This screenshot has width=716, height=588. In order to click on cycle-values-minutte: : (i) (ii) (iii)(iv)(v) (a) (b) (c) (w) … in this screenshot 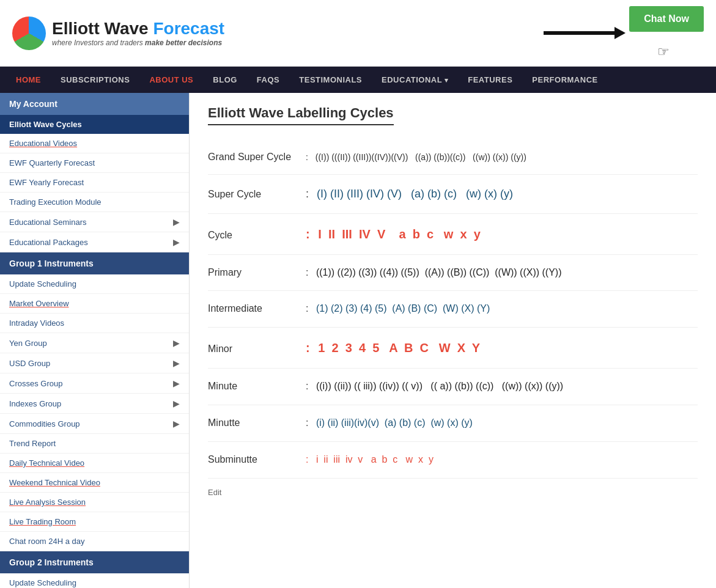, I will do `click(501, 423)`.